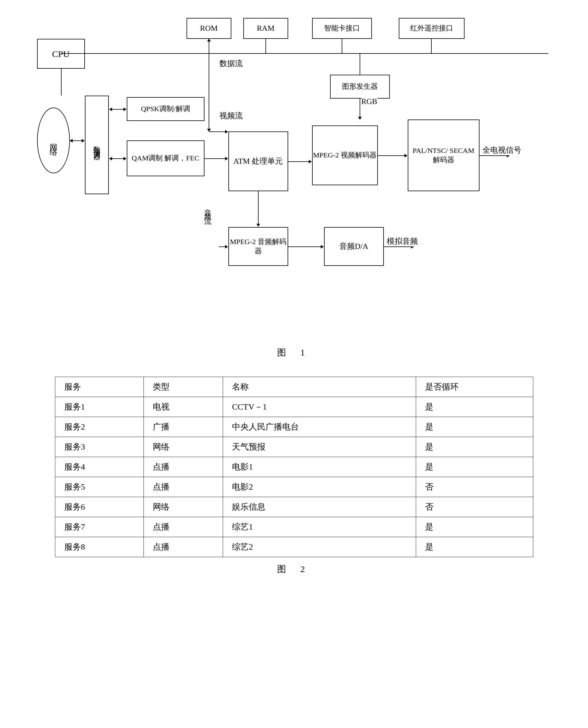 The width and height of the screenshot is (588, 728). I want to click on table-cell: 电影2, so click(319, 487).